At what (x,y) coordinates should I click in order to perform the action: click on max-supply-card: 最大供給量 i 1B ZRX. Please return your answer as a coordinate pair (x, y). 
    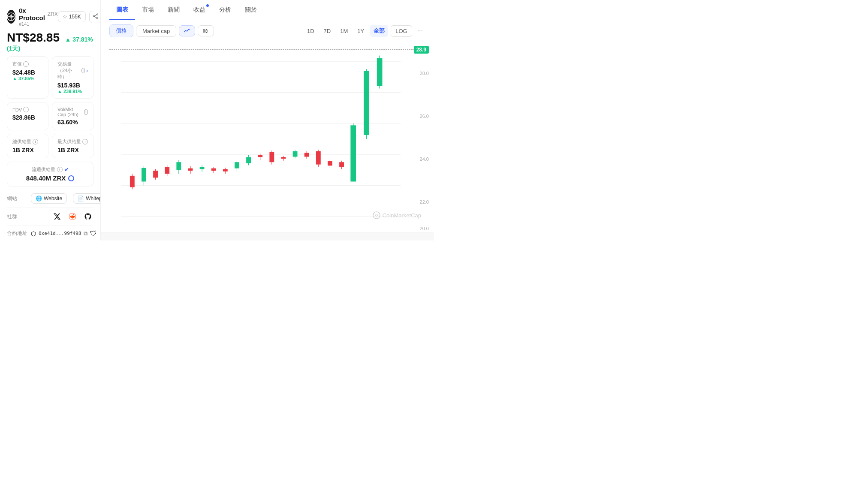
    Looking at the image, I should click on (73, 146).